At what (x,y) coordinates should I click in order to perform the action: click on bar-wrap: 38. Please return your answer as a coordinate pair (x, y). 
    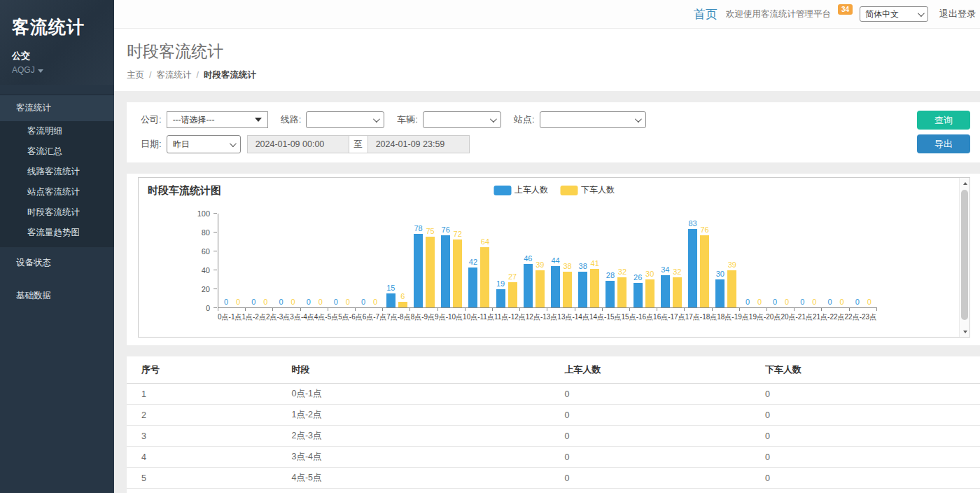
    Looking at the image, I should click on (582, 285).